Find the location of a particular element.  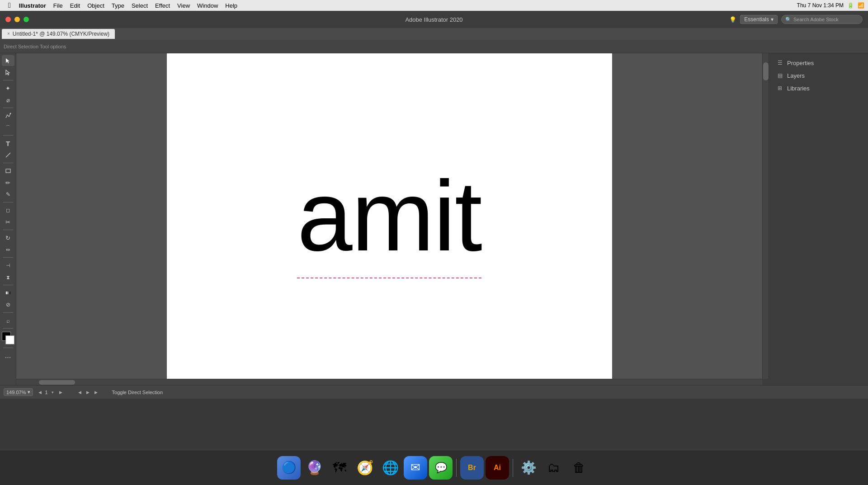

trash-icon: 🗑 is located at coordinates (579, 467).